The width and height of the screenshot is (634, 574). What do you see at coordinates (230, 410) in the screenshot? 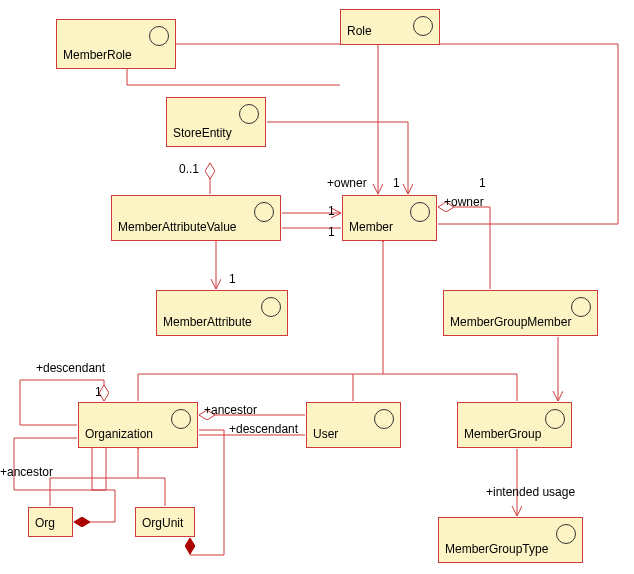
I see `role-ancestor-orguser: +ancestor` at bounding box center [230, 410].